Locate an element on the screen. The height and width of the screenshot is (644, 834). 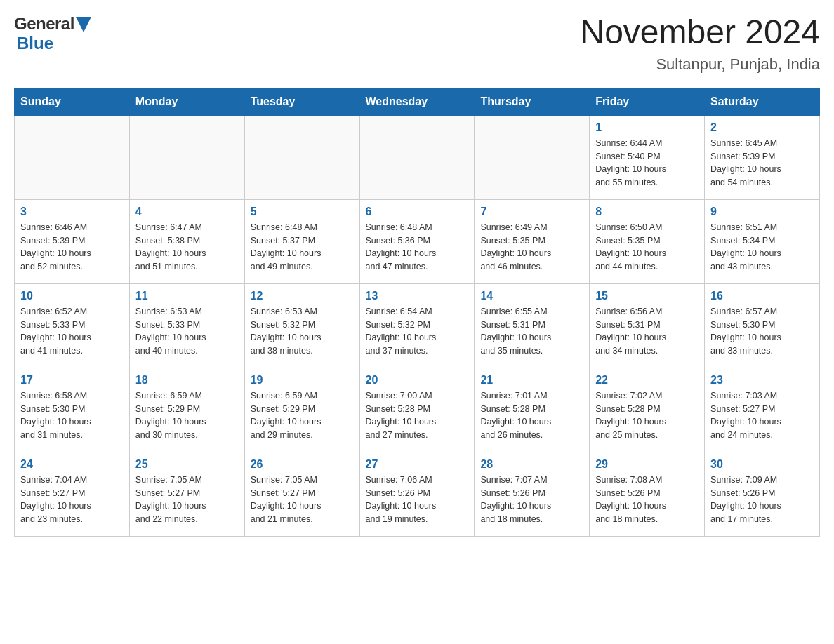
day-sun-info: Sunrise: 7:06 AMSunset: 5:26 PMDaylight:… is located at coordinates (417, 499).